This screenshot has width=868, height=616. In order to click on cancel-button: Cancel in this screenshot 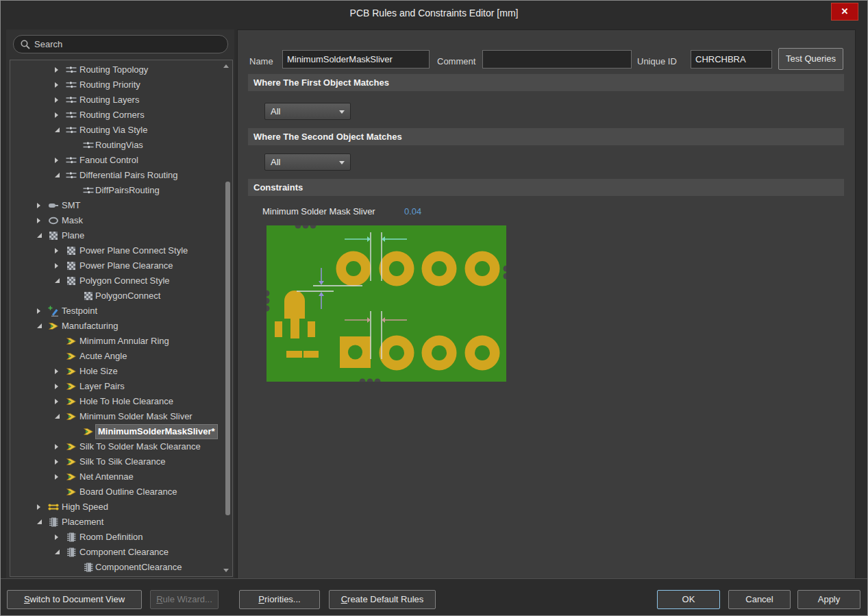, I will do `click(759, 600)`.